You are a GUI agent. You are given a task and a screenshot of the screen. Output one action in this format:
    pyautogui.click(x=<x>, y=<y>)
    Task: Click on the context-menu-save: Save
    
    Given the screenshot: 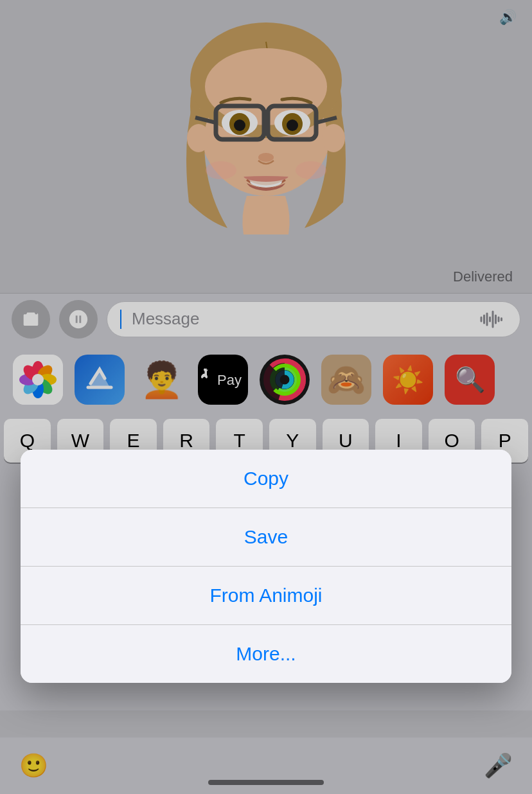 What is the action you would take?
    pyautogui.click(x=266, y=537)
    